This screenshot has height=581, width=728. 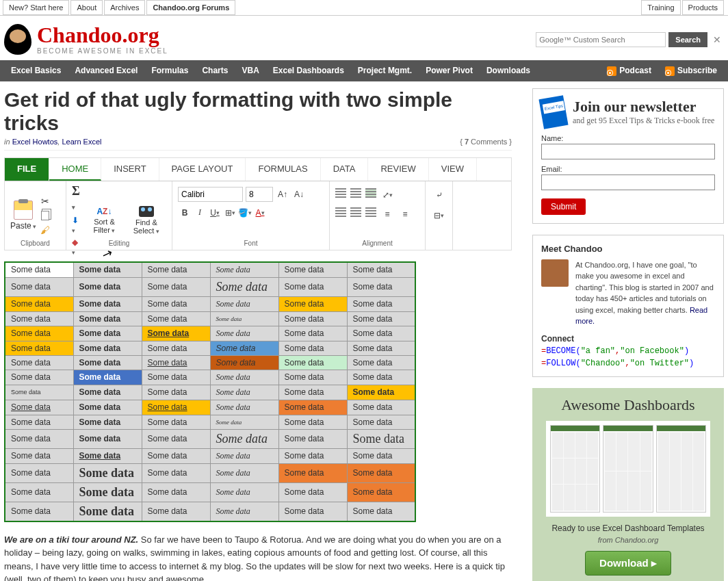 I want to click on autosum-icon: Σ, so click(x=77, y=198).